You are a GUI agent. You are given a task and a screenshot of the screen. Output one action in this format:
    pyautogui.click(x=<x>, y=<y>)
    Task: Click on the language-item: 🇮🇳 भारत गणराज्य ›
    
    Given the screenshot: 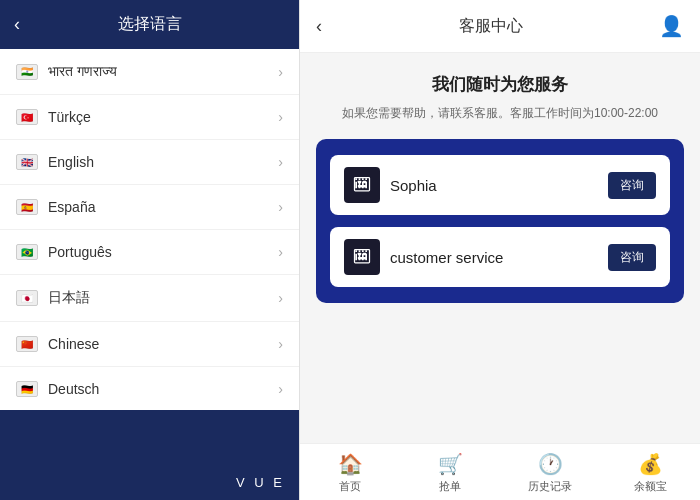 What is the action you would take?
    pyautogui.click(x=150, y=72)
    